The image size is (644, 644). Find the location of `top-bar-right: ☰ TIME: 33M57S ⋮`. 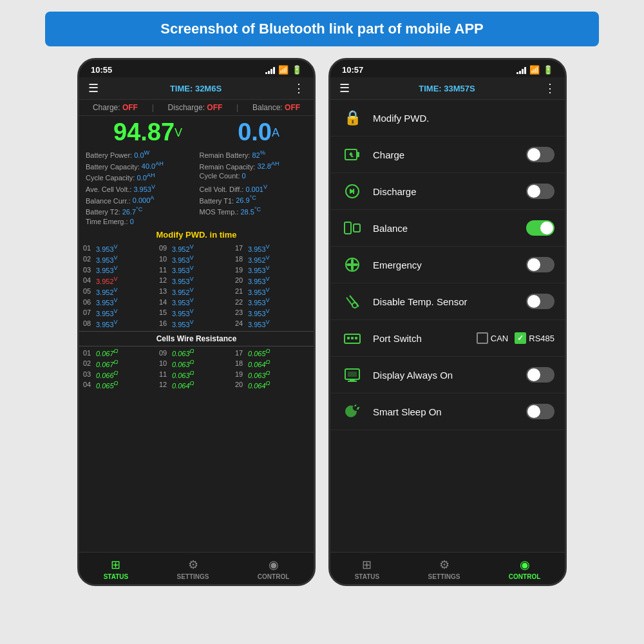

top-bar-right: ☰ TIME: 33M57S ⋮ is located at coordinates (448, 89).